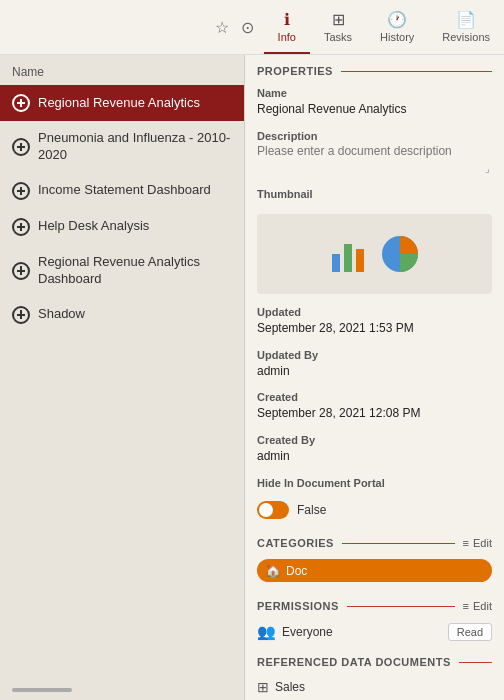  Describe the element at coordinates (374, 104) in the screenshot. I see `property-name-group: Name Regional Revenue Analytics` at that location.